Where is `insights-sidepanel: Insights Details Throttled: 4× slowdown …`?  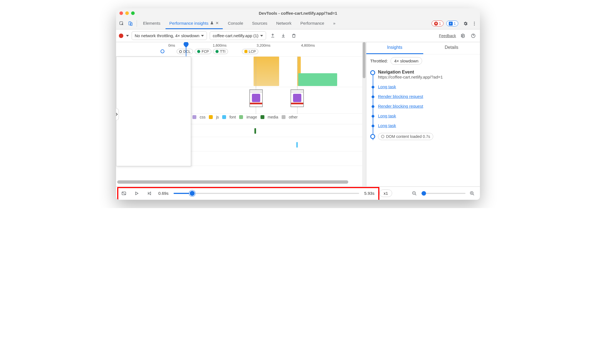
insights-sidepanel: Insights Details Throttled: 4× slowdown … is located at coordinates (423, 114).